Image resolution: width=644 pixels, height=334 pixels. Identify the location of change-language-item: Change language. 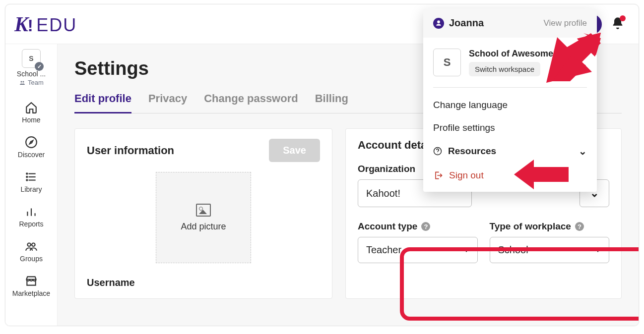
(510, 105).